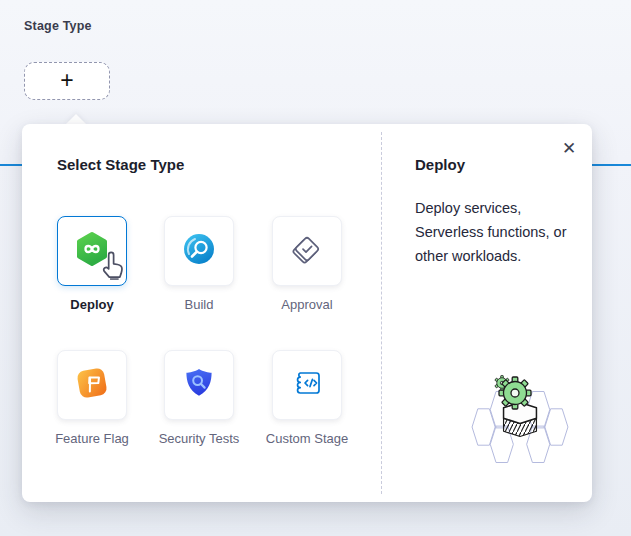  What do you see at coordinates (612, 165) in the screenshot?
I see `pipeline-connector-line-right` at bounding box center [612, 165].